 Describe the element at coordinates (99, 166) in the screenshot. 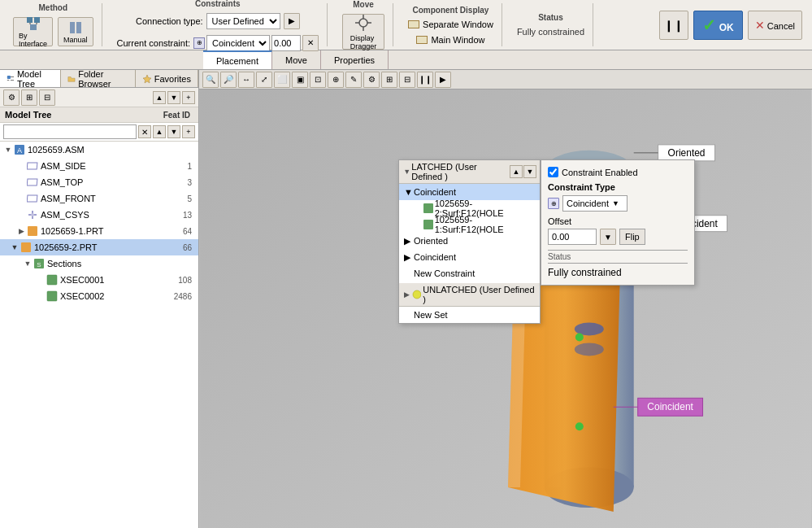

I see `tree-row: ASM_SIDE 1` at that location.